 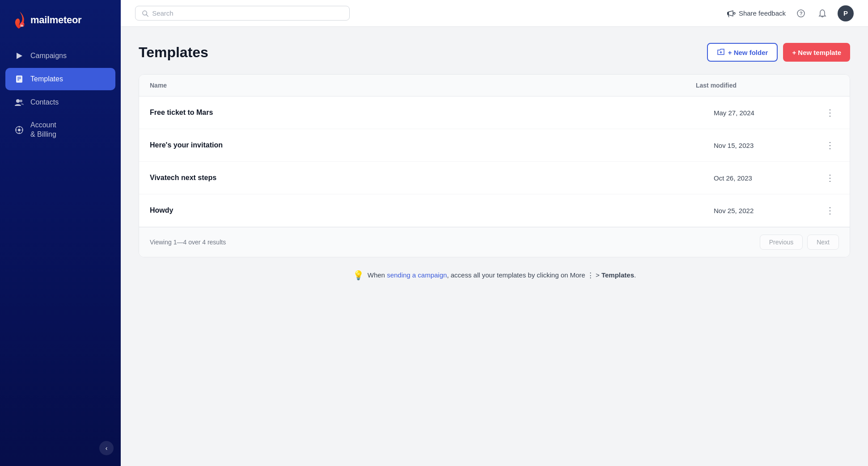 I want to click on share-feedback-label: Share feedback, so click(x=762, y=13).